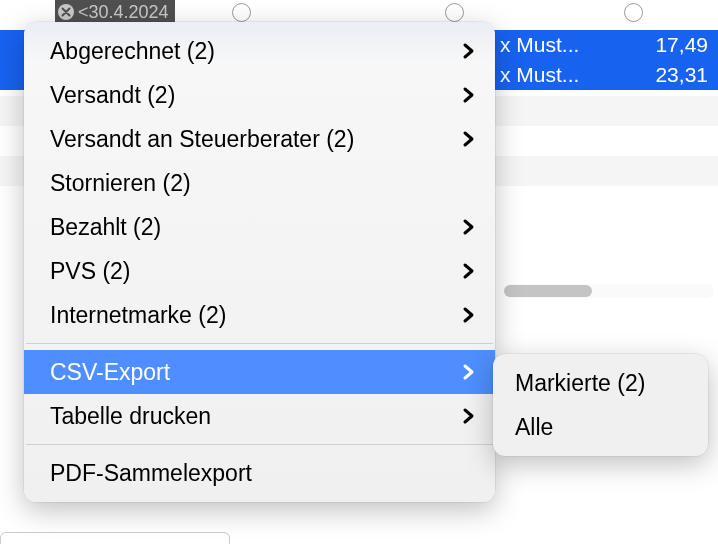 This screenshot has width=718, height=544. I want to click on row-amount: 23,31, so click(682, 75).